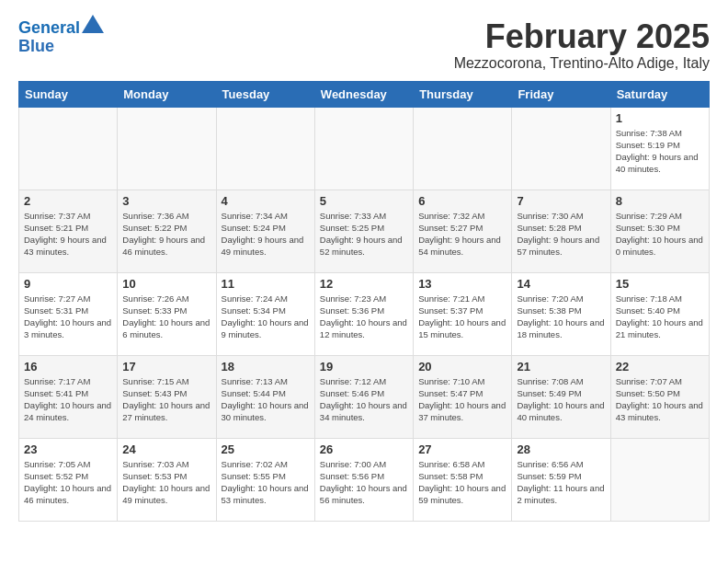  What do you see at coordinates (462, 201) in the screenshot?
I see `day-number: 6` at bounding box center [462, 201].